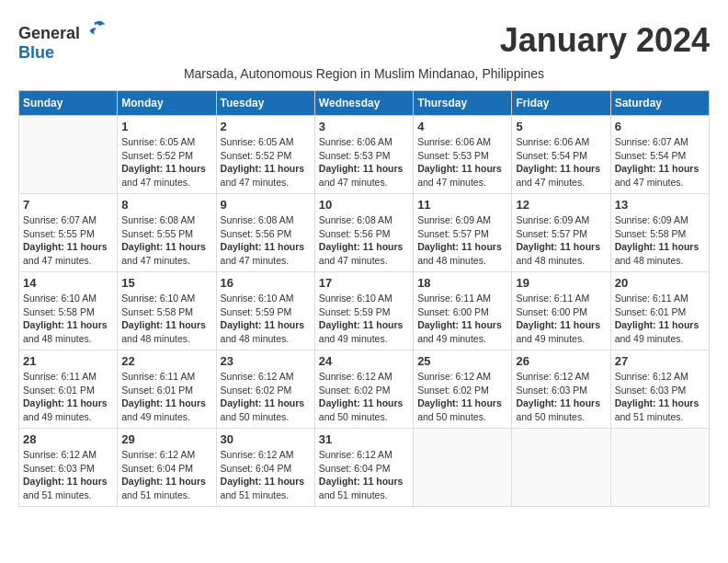  What do you see at coordinates (265, 467) in the screenshot?
I see `calendar-cell: 30Sunrise: 6:12 AMSunset: 6:04 PMDayligh…` at bounding box center [265, 467].